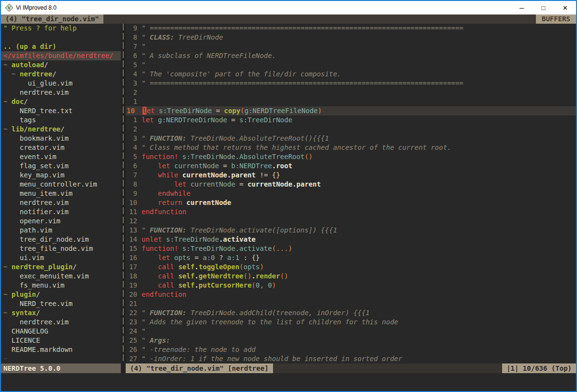 The image size is (577, 392). Describe the element at coordinates (351, 304) in the screenshot. I see `code-line: 21` at that location.